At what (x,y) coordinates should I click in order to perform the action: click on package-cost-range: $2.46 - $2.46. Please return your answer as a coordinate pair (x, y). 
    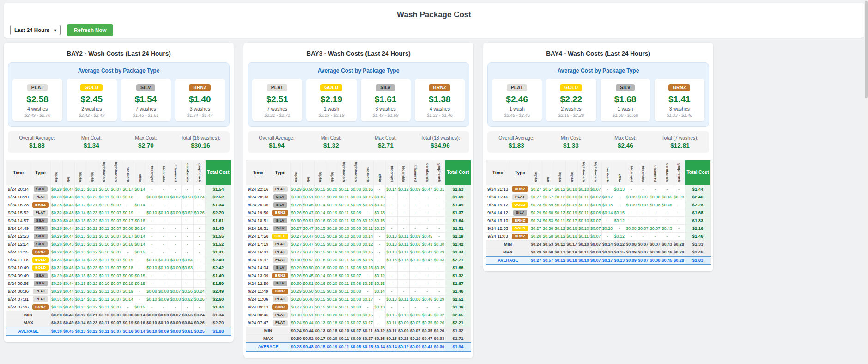
    Looking at the image, I should click on (517, 115).